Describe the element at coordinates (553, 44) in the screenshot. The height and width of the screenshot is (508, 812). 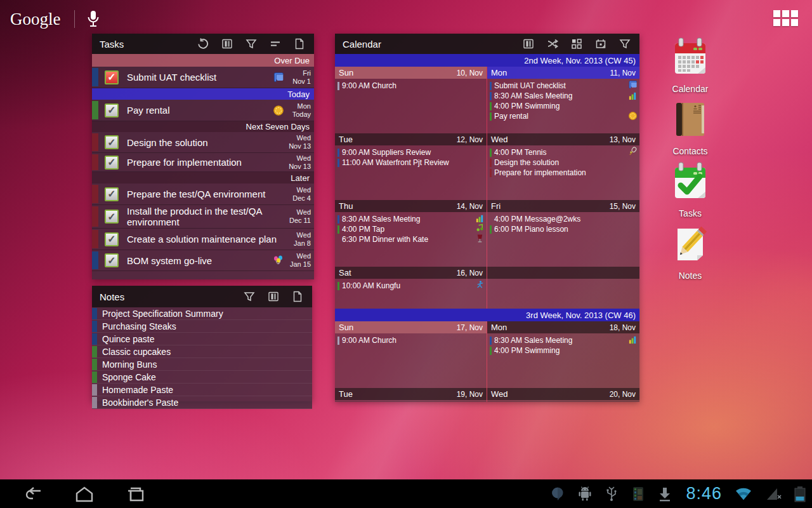
I see `shuffle-icon` at that location.